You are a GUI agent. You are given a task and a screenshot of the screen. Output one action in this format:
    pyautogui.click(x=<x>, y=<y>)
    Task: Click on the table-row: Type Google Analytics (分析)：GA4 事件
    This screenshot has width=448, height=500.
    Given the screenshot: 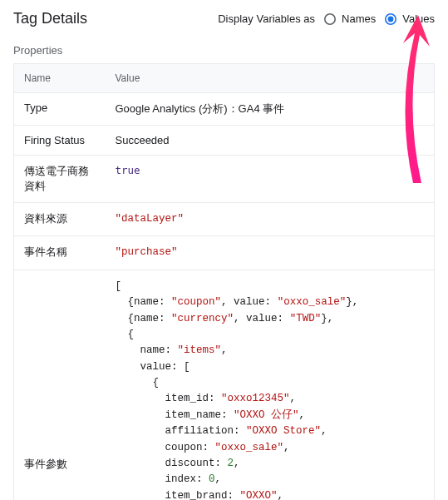 What is the action you would take?
    pyautogui.click(x=224, y=110)
    